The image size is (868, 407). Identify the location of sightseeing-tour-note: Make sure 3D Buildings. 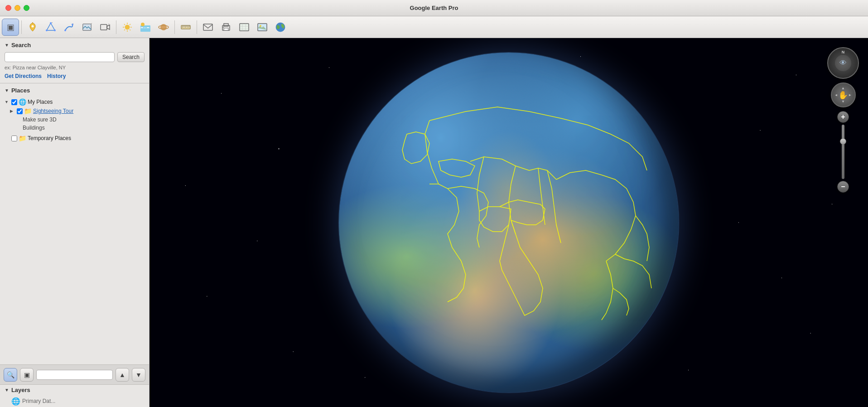
(83, 124).